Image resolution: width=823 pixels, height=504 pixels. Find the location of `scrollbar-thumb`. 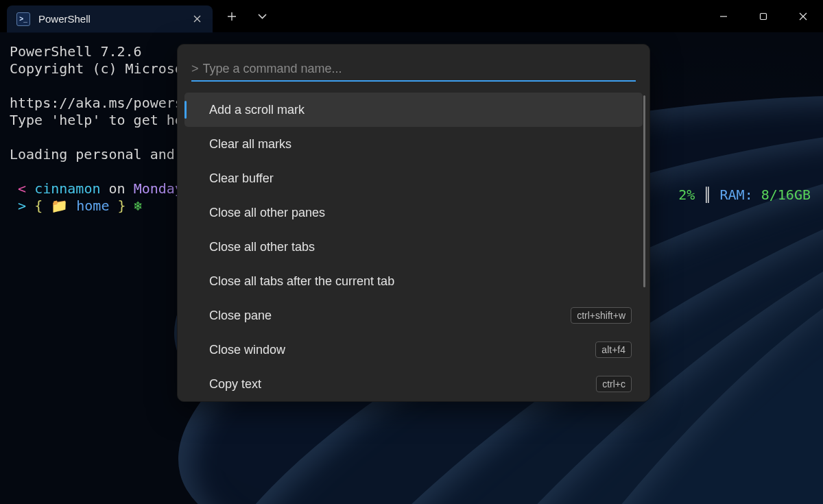

scrollbar-thumb is located at coordinates (645, 191).